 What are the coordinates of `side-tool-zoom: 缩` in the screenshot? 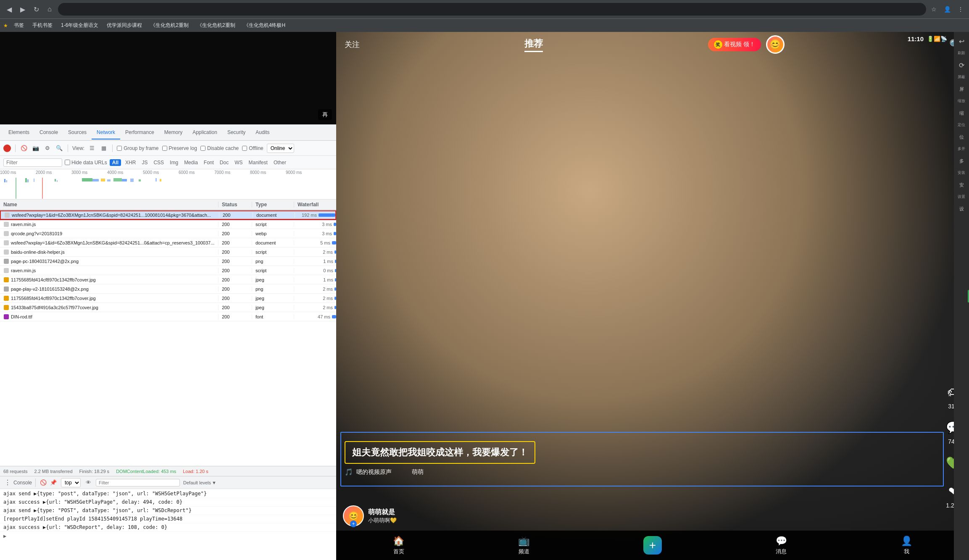 It's located at (961, 113).